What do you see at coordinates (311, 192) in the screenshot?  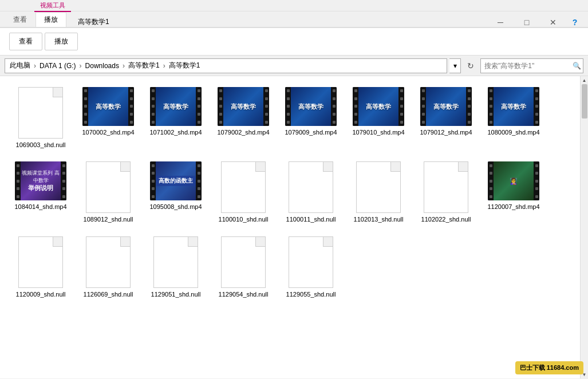 I see `file-item: 1100011_shd.null` at bounding box center [311, 192].